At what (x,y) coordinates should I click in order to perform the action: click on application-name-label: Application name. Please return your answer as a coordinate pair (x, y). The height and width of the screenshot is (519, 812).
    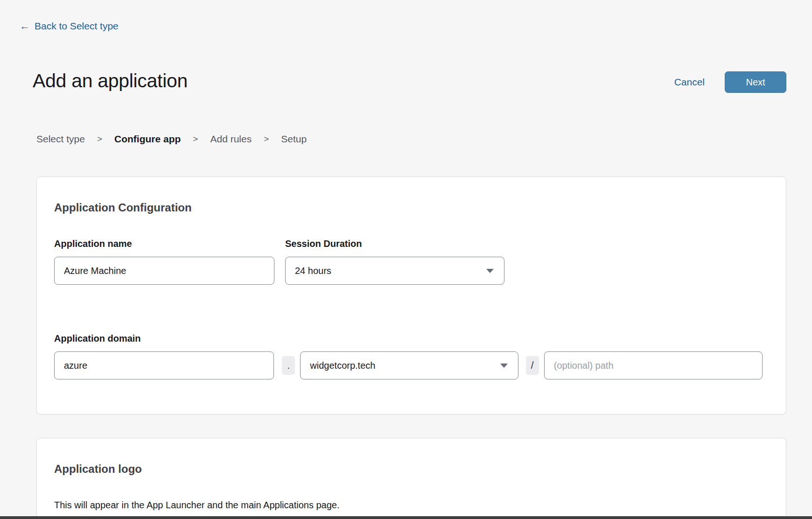
    Looking at the image, I should click on (164, 244).